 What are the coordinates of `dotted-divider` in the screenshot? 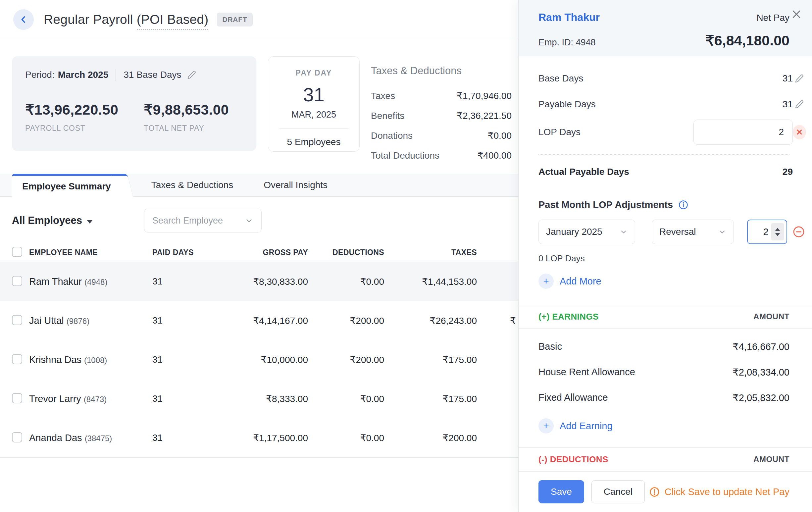 It's located at (664, 155).